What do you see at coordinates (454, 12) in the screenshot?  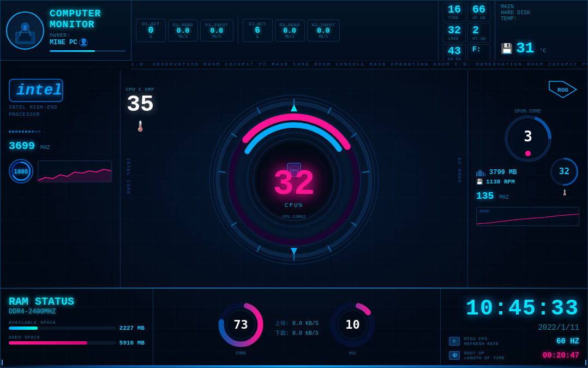 I see `metric-16: 16 7796` at bounding box center [454, 12].